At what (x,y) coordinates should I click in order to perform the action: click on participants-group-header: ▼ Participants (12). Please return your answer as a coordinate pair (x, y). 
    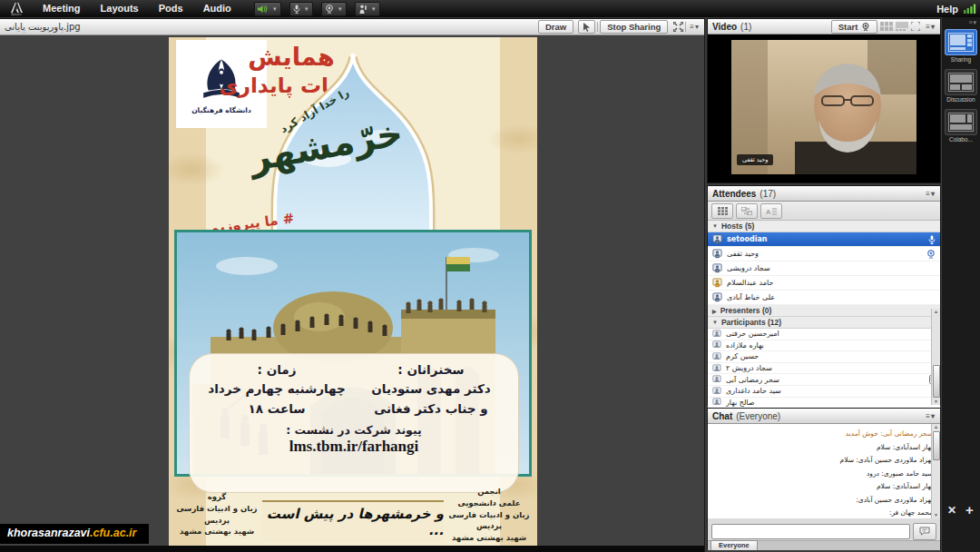
    Looking at the image, I should click on (824, 323).